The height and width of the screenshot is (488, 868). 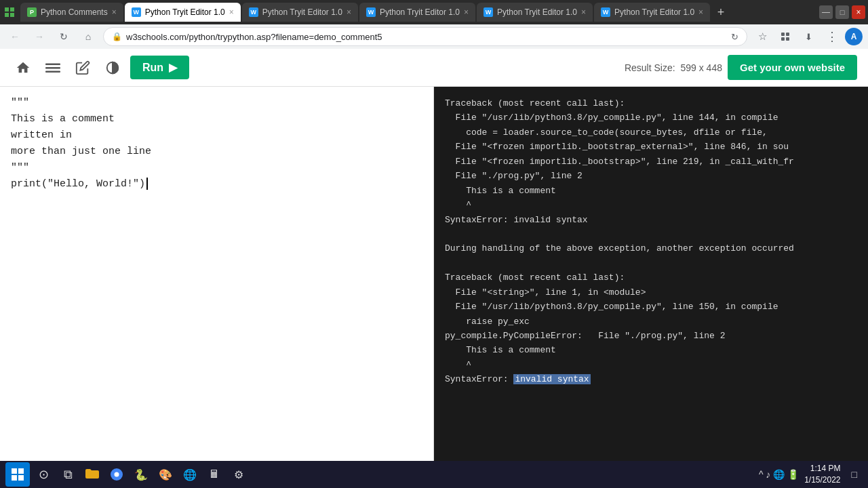 What do you see at coordinates (165, 474) in the screenshot?
I see `taskbar-paint-icon: 🎨` at bounding box center [165, 474].